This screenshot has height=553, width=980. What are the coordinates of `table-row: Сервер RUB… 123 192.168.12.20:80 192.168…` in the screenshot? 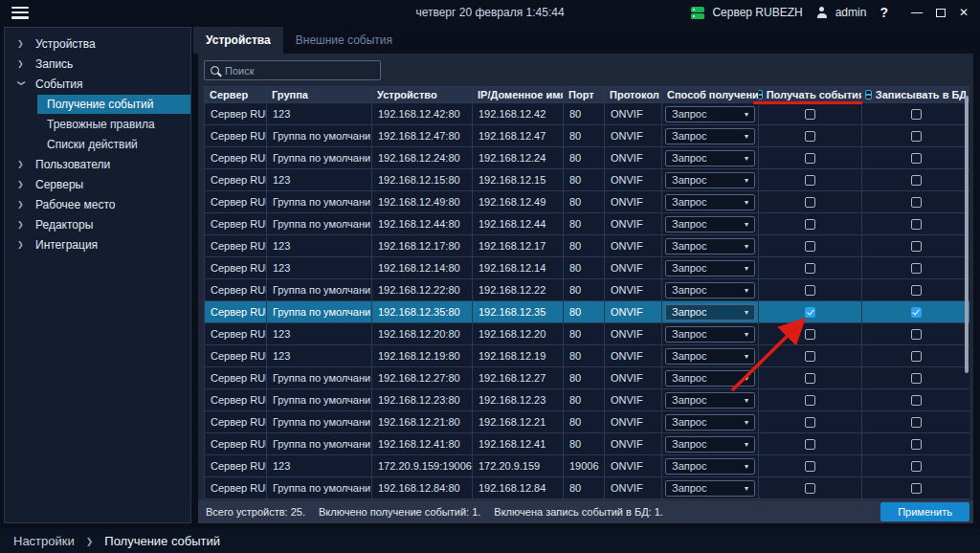 It's located at (588, 335).